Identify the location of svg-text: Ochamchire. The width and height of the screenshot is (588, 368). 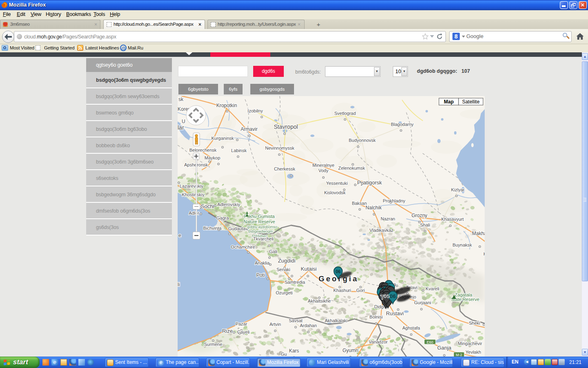
(243, 247).